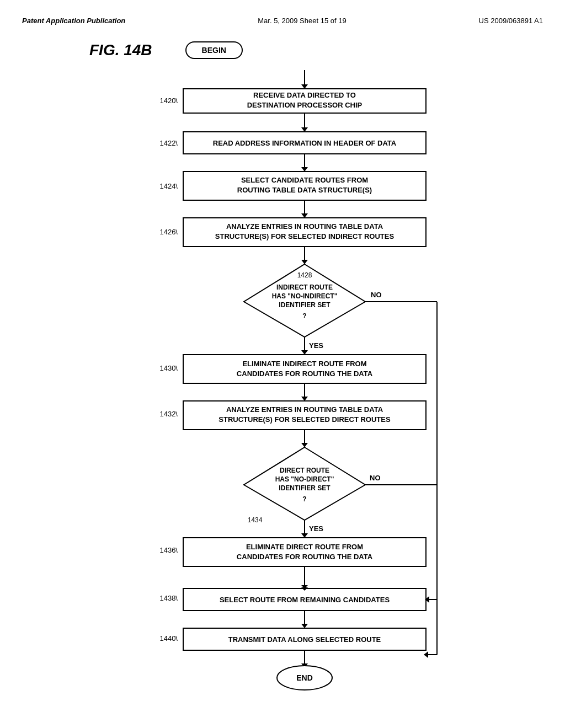 Image resolution: width=565 pixels, height=728 pixels. What do you see at coordinates (169, 414) in the screenshot?
I see `svg-text: 1432\` at bounding box center [169, 414].